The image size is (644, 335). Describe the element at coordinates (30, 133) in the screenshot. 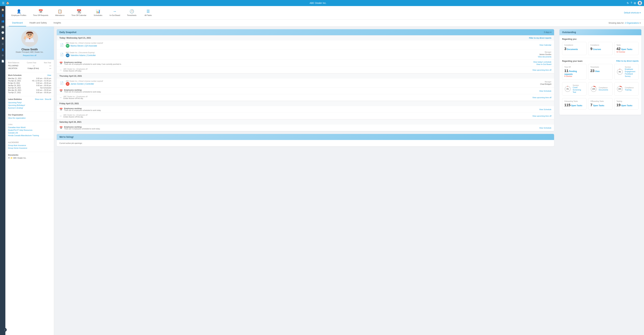

I see `link-canada-life: Canada Life` at that location.